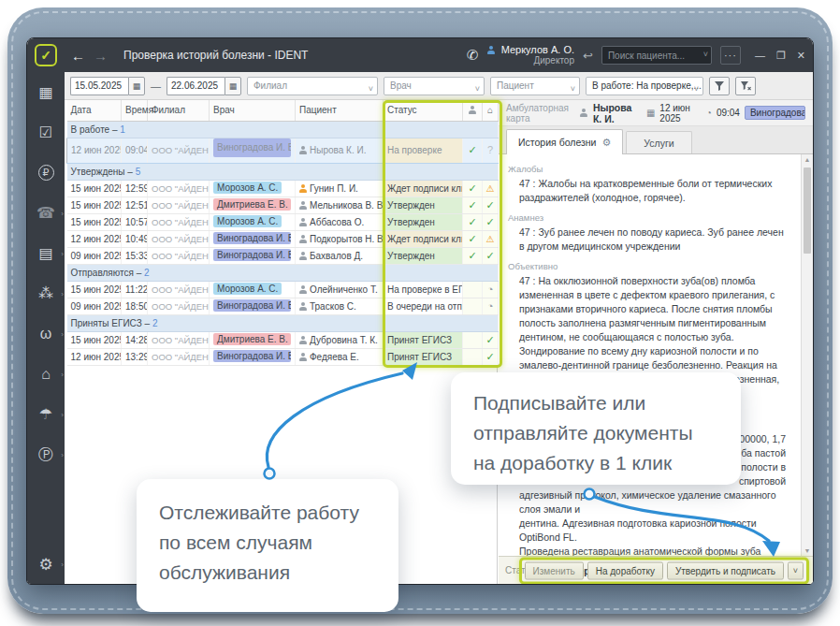 Image resolution: width=840 pixels, height=626 pixels. What do you see at coordinates (664, 571) in the screenshot?
I see `actions-highlight: Изменить На доработку Утвердить и подпис…` at bounding box center [664, 571].